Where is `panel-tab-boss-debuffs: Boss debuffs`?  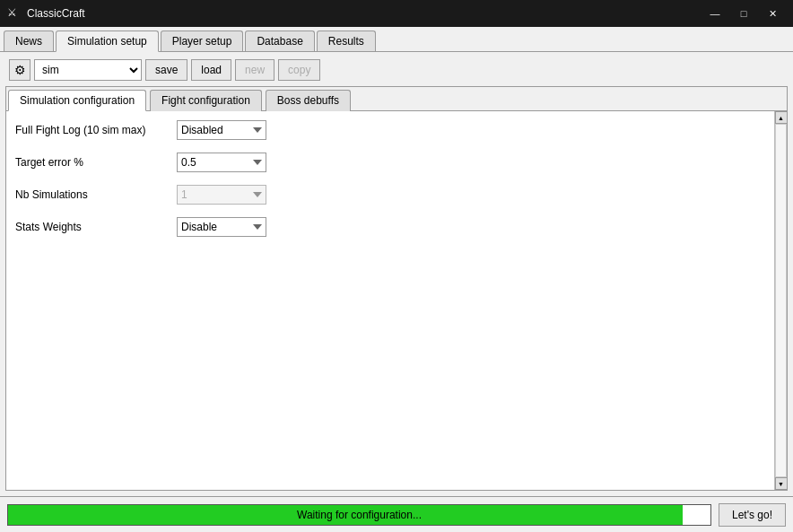
panel-tab-boss-debuffs: Boss debuffs is located at coordinates (309, 100).